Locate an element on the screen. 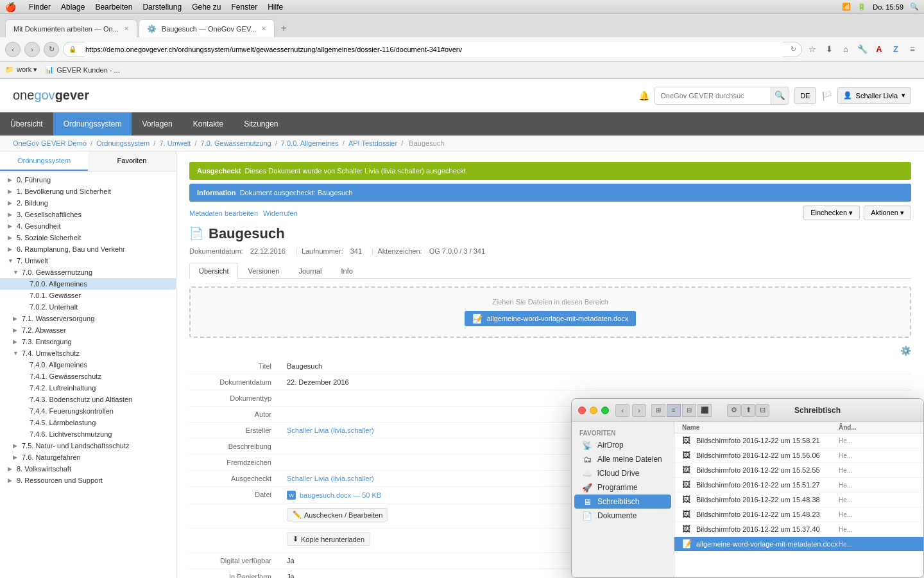 The image size is (924, 578). finder-sidebar-item-all_files: 🗂 Alle meine Dateien is located at coordinates (622, 459).